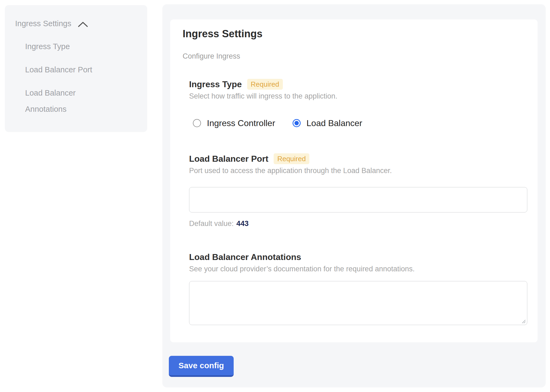 This screenshot has width=550, height=392. What do you see at coordinates (78, 78) in the screenshot?
I see `sidebar-item-list: Ingress Type Load Balancer Port Load Bal…` at bounding box center [78, 78].